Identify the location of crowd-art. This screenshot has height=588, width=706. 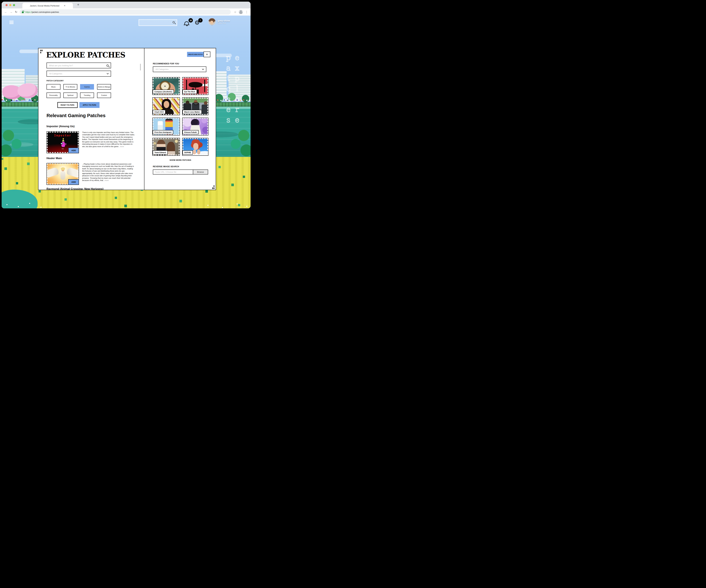
(2, 99).